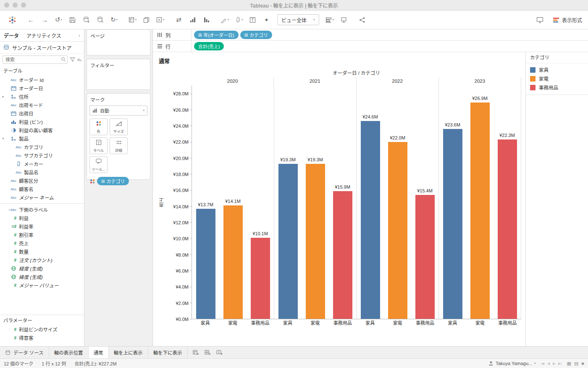 The width and height of the screenshot is (588, 368). Describe the element at coordinates (168, 352) in the screenshot. I see `sheet-tab: 軸を下に表示` at that location.